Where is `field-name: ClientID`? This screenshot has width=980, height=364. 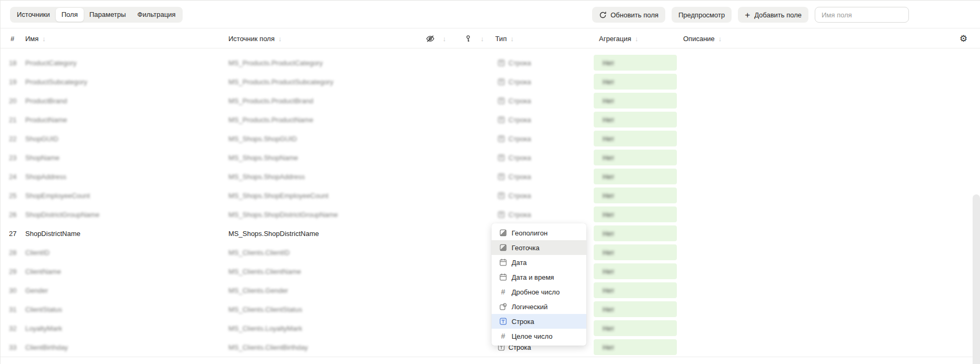 field-name: ClientID is located at coordinates (37, 252).